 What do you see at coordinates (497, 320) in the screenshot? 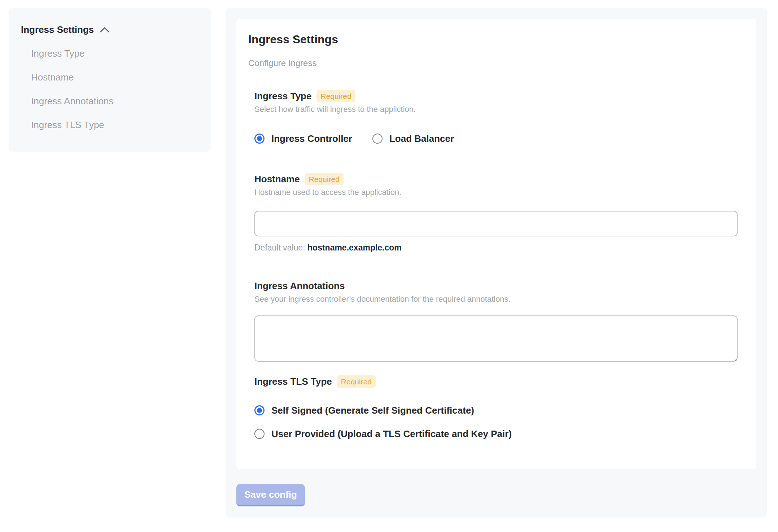
I see `section-ingress-annotations: Ingress Annotations See your ingress con…` at bounding box center [497, 320].